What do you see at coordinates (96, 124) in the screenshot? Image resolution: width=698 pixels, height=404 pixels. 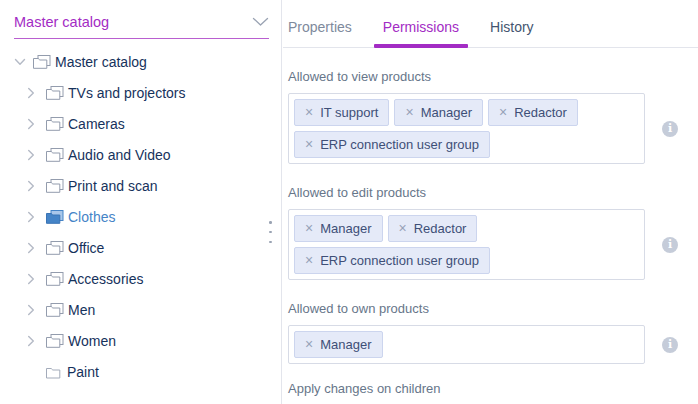 I see `tree-item-label: Cameras` at bounding box center [96, 124].